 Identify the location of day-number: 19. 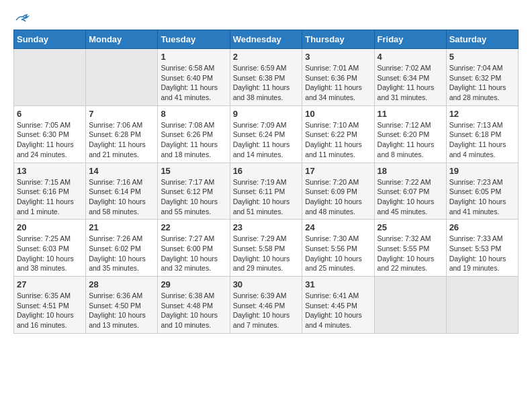
(482, 171).